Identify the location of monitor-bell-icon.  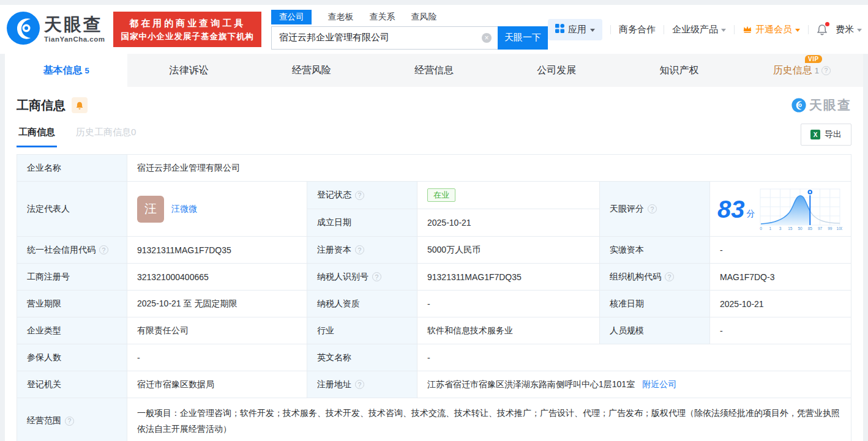
(80, 105).